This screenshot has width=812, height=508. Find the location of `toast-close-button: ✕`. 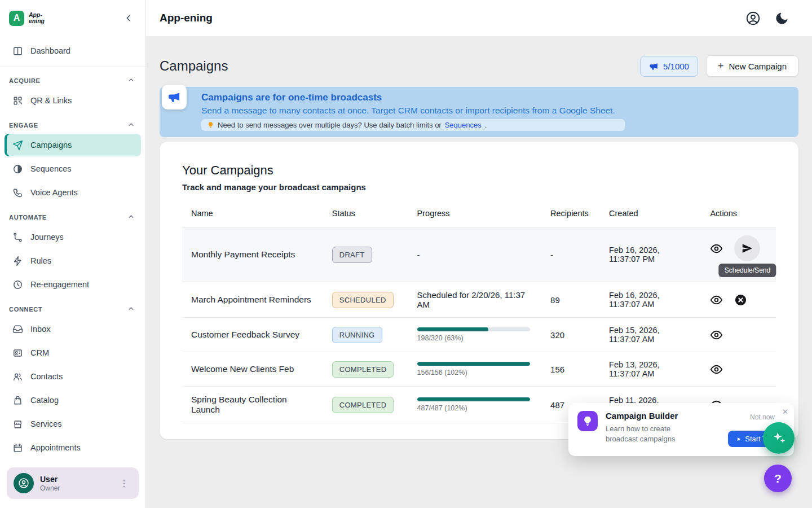

toast-close-button: ✕ is located at coordinates (785, 412).